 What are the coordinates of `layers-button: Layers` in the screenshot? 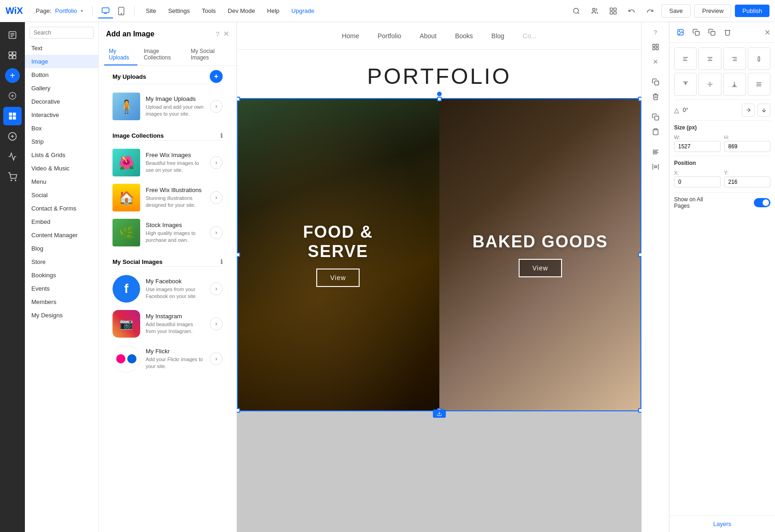 It's located at (722, 524).